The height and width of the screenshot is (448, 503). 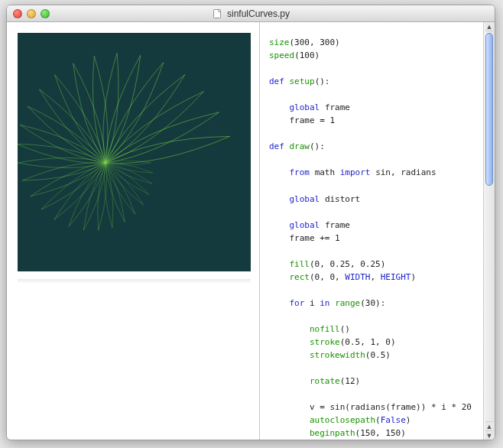 I want to click on close-icon, so click(x=18, y=14).